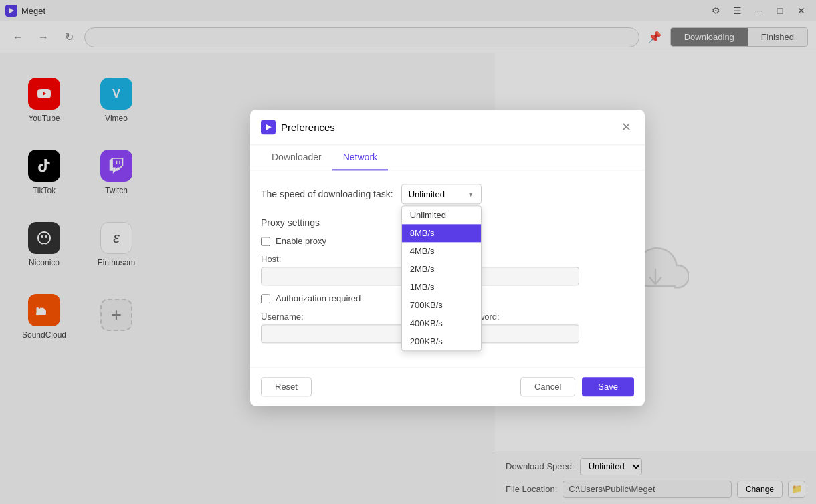  What do you see at coordinates (441, 324) in the screenshot?
I see `speed-option-400kb: 400KB/s` at bounding box center [441, 324].